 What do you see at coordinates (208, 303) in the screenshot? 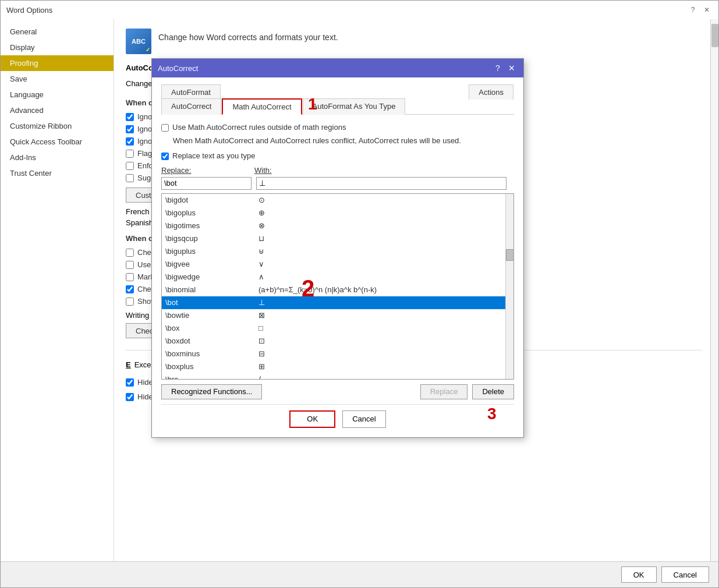
I see `table-cell-replace-selected: \bot` at bounding box center [208, 303].